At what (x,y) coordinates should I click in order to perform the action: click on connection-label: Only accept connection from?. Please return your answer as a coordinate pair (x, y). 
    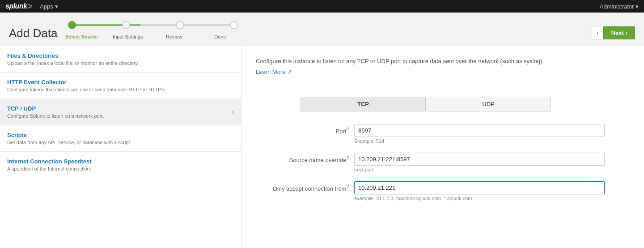
    Looking at the image, I should click on (305, 187).